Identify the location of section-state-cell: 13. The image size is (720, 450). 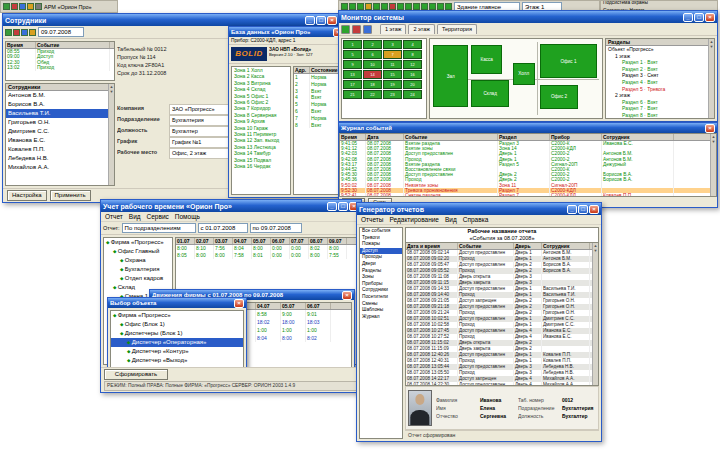
(352, 74).